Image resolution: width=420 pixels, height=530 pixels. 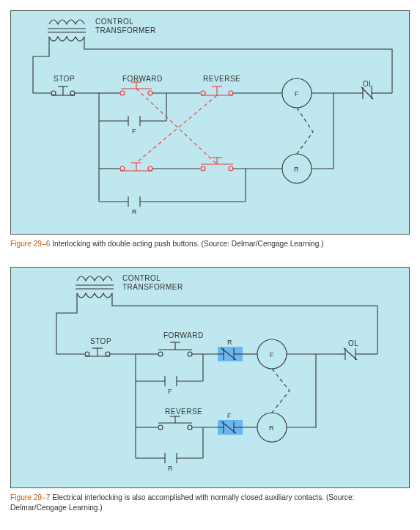 I want to click on figure-29-6-caption: Figure 29–6 Interlocking with double act…, so click(x=210, y=244).